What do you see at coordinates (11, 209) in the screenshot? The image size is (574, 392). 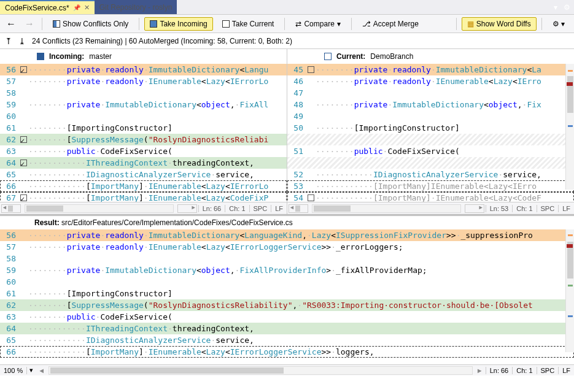 I see `hscroll-left` at bounding box center [11, 209].